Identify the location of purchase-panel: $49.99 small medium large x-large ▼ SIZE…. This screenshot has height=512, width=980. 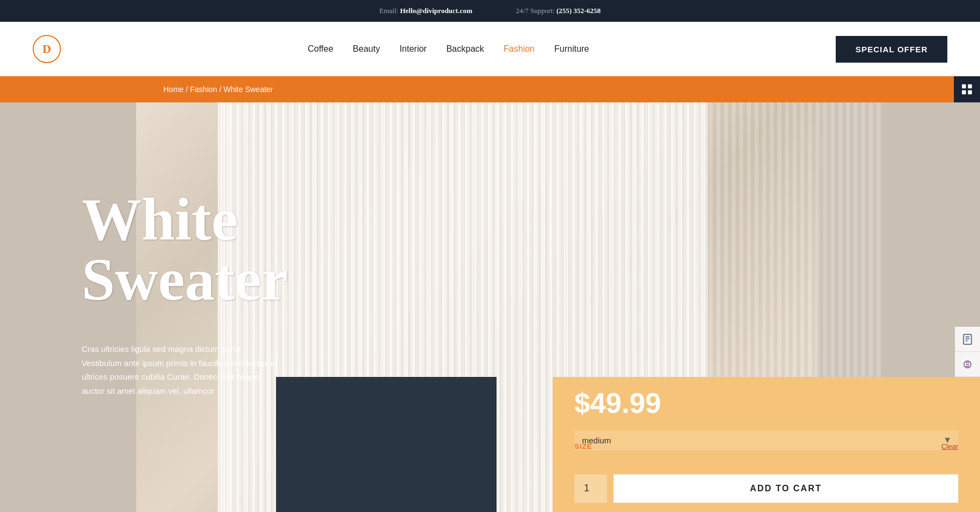
(767, 444).